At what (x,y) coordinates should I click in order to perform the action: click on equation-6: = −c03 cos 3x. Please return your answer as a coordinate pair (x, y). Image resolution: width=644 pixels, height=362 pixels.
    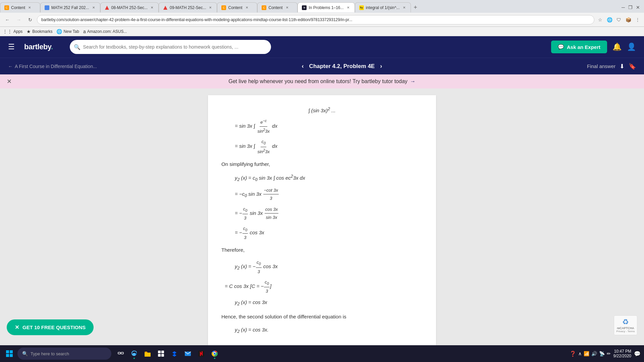
    Looking at the image, I should click on (329, 233).